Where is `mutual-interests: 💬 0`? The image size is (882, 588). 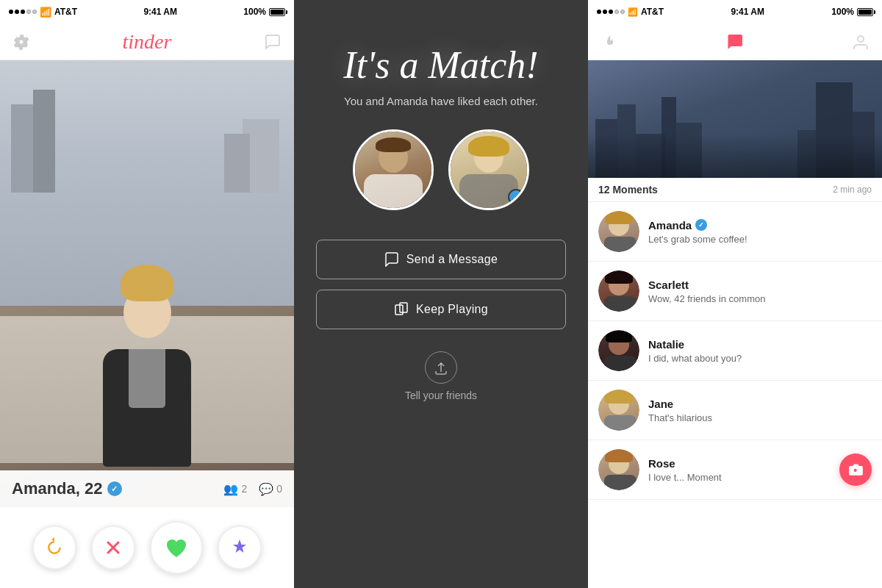 mutual-interests: 💬 0 is located at coordinates (270, 490).